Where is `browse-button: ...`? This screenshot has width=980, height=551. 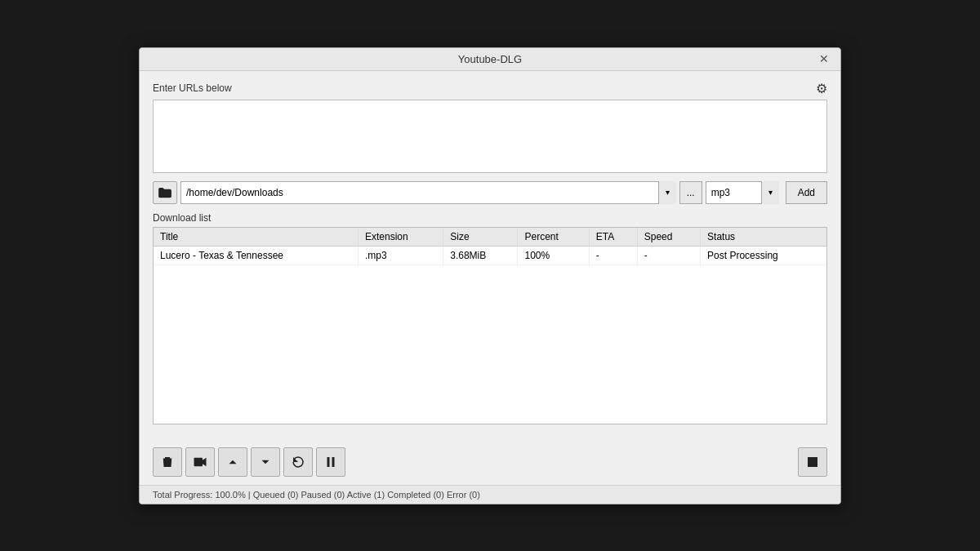
browse-button: ... is located at coordinates (691, 193).